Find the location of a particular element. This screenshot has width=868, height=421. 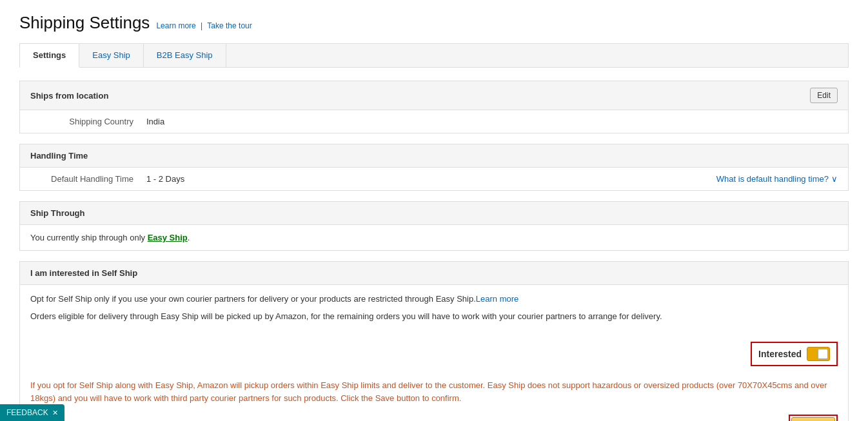

ship-through-header: Ship Through is located at coordinates (434, 213).